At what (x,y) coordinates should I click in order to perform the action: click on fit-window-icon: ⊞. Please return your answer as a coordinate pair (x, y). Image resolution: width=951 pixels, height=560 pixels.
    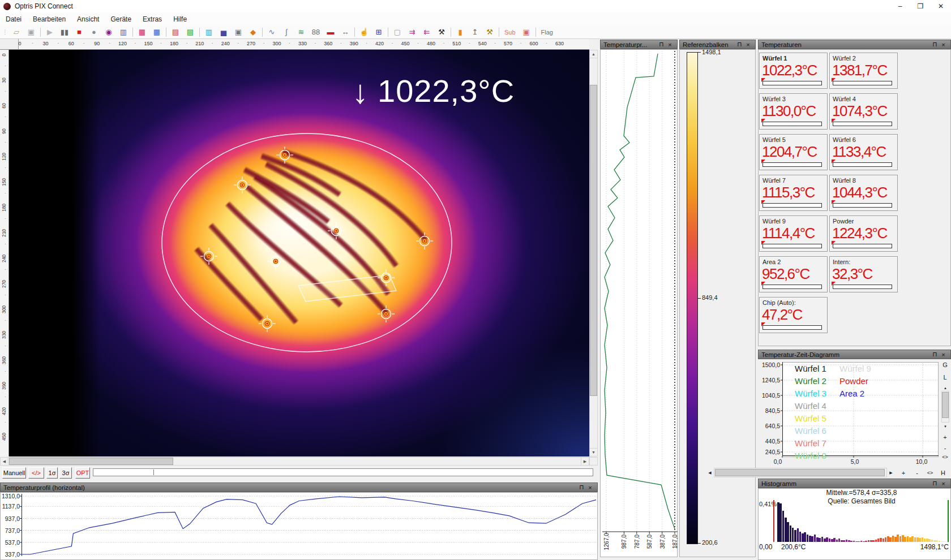
    Looking at the image, I should click on (379, 32).